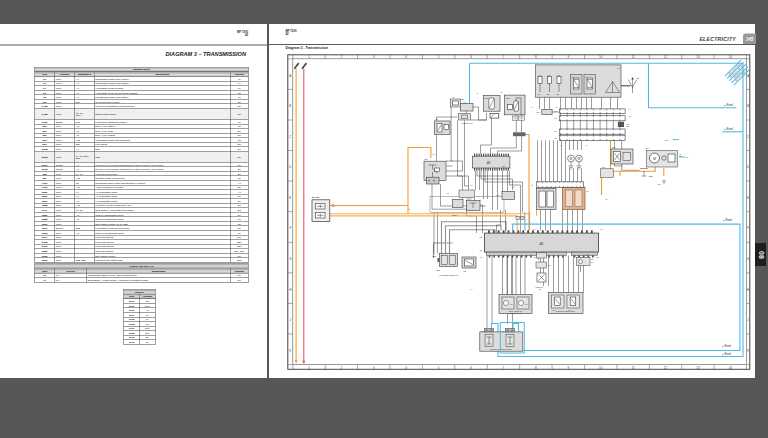 This screenshot has width=768, height=438. Describe the element at coordinates (454, 215) in the screenshot. I see `svg-text: 7DM` at that location.